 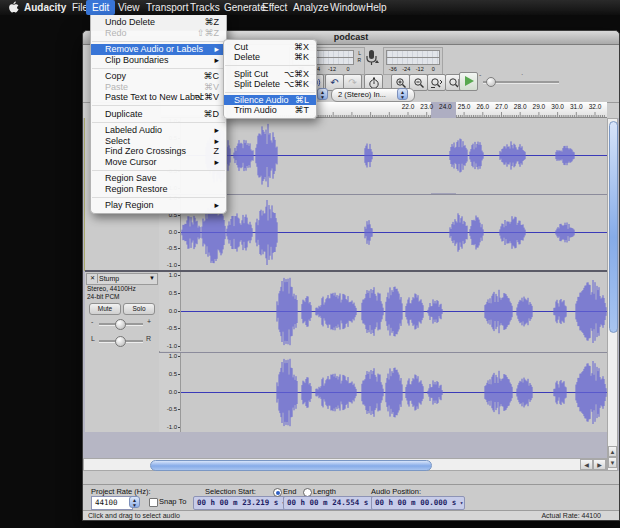 I want to click on menu-item-trim-audio: Trim Audio⌘T, so click(x=270, y=110).